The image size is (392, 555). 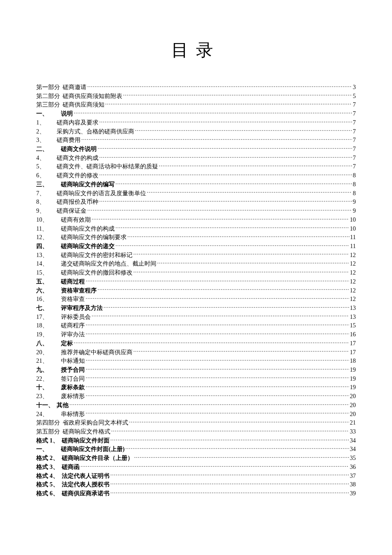 What do you see at coordinates (196, 264) in the screenshot?
I see `toc-entry: 14、递交磋商响应文件的地点、截止时间12` at bounding box center [196, 264].